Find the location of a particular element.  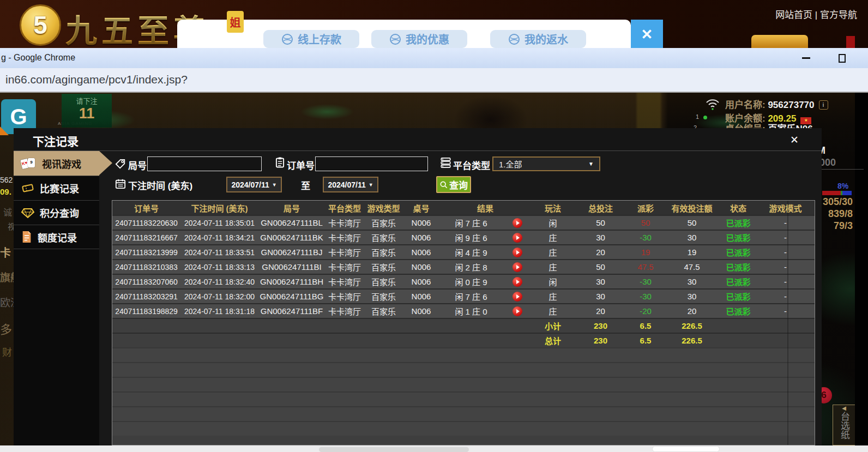

site-nav-links: 网站首页 | 官方导航 is located at coordinates (816, 14).